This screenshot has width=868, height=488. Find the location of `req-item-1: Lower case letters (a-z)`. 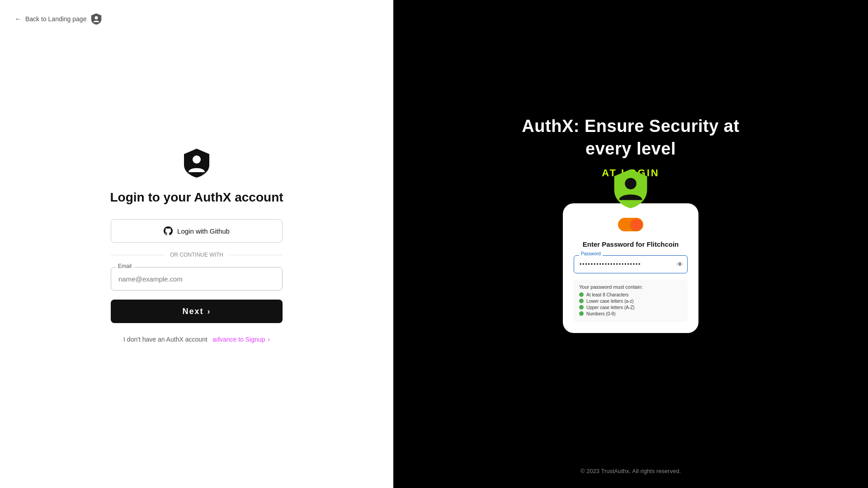

req-item-1: Lower case letters (a-z) is located at coordinates (631, 301).